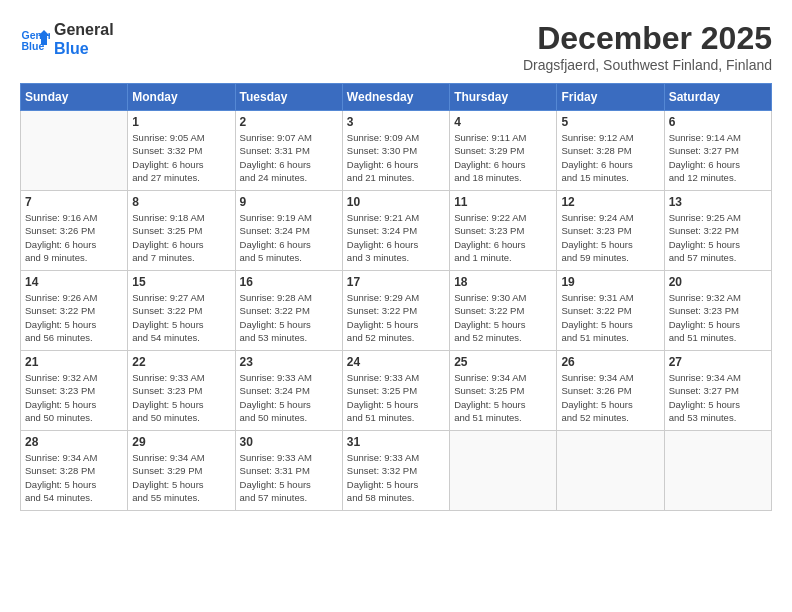 This screenshot has width=792, height=612. What do you see at coordinates (74, 318) in the screenshot?
I see `day-info: Sunrise: 9:26 AMSunset: 3:22 PMDaylight:…` at bounding box center [74, 318].